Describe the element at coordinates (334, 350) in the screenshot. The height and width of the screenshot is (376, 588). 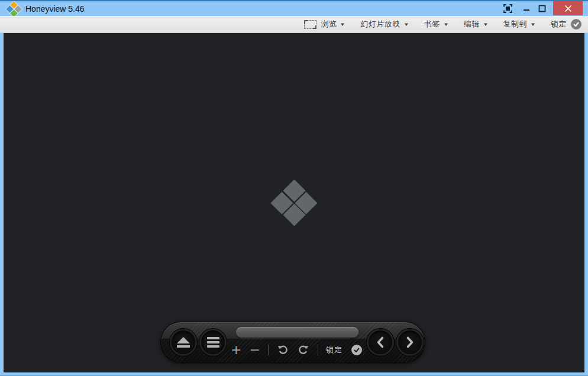
I see `bar-lock-label: 锁定` at that location.